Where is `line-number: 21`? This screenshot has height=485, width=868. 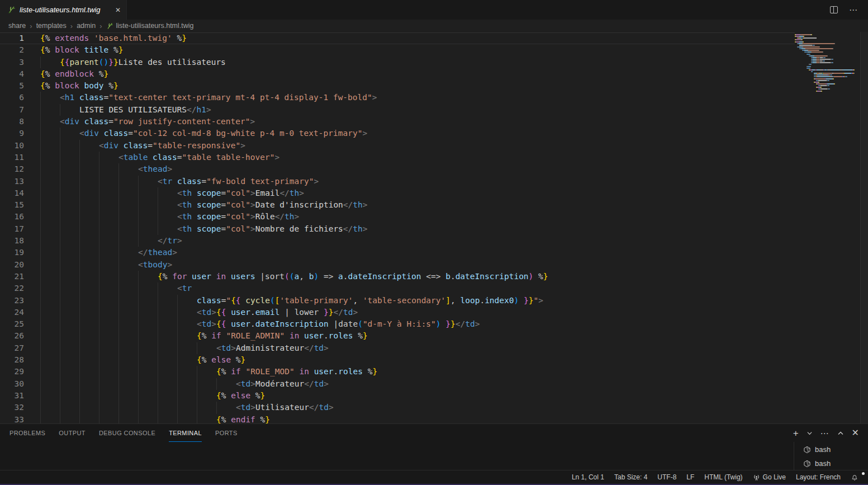 line-number: 21 is located at coordinates (12, 276).